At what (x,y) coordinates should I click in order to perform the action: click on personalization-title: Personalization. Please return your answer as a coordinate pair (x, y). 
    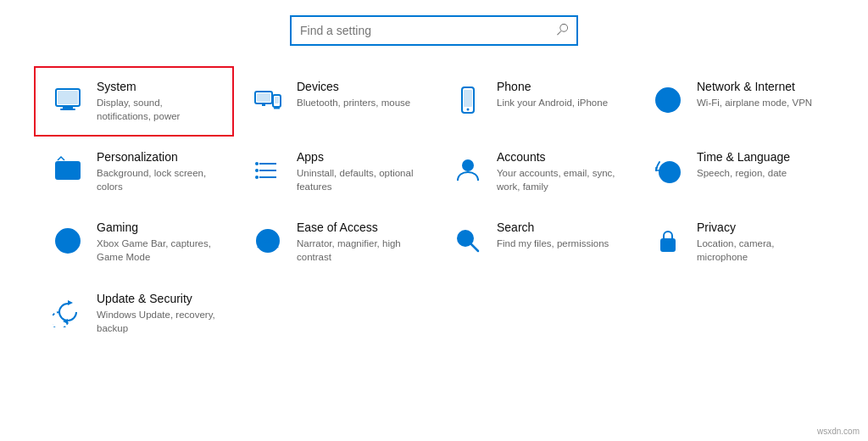
    Looking at the image, I should click on (158, 157).